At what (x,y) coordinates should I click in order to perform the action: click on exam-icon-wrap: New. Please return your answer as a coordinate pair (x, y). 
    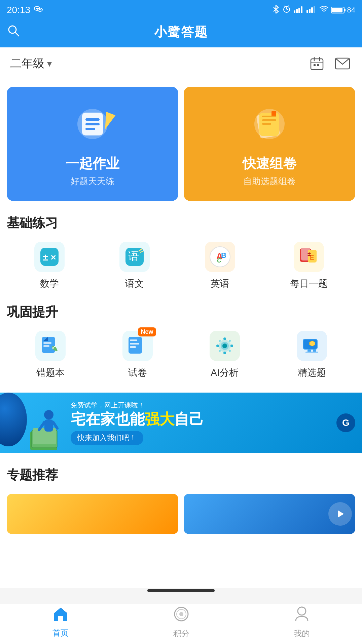
    Looking at the image, I should click on (138, 346).